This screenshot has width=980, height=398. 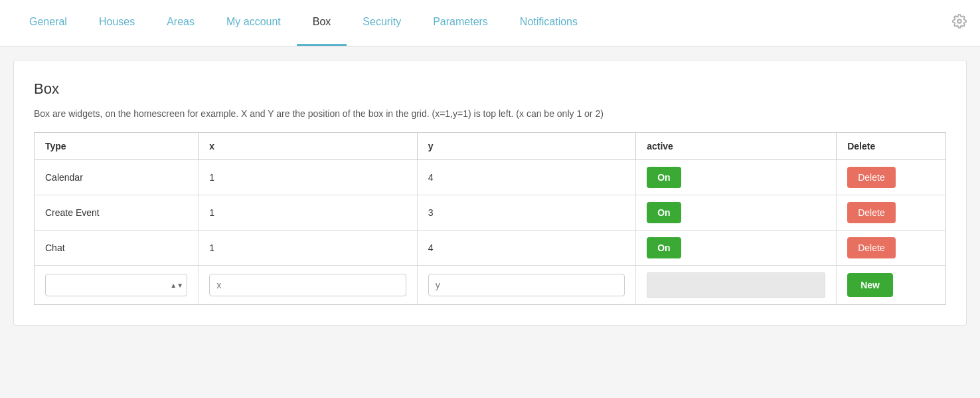 What do you see at coordinates (490, 146) in the screenshot?
I see `table-header-row: Type x y active Delete` at bounding box center [490, 146].